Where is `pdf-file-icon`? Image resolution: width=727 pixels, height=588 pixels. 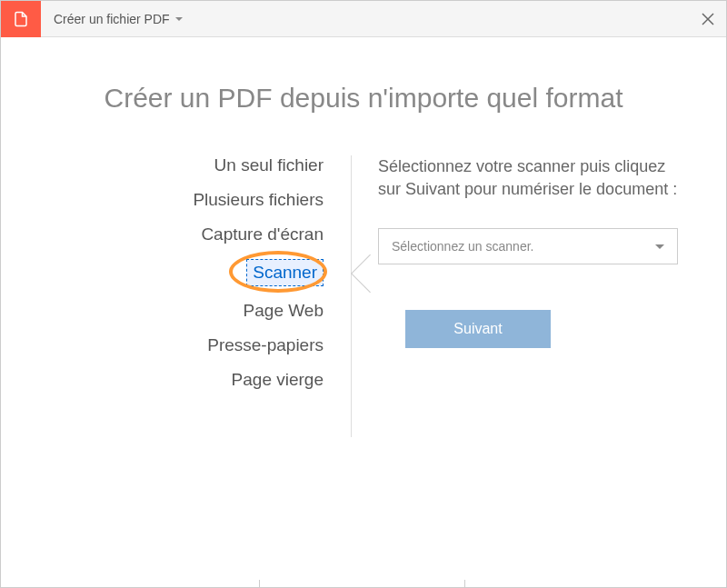 pdf-file-icon is located at coordinates (21, 19).